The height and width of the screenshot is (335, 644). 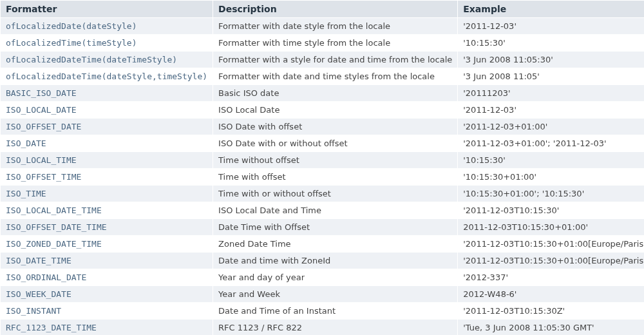 What do you see at coordinates (551, 93) in the screenshot?
I see `cell-example: '20111203'` at bounding box center [551, 93].